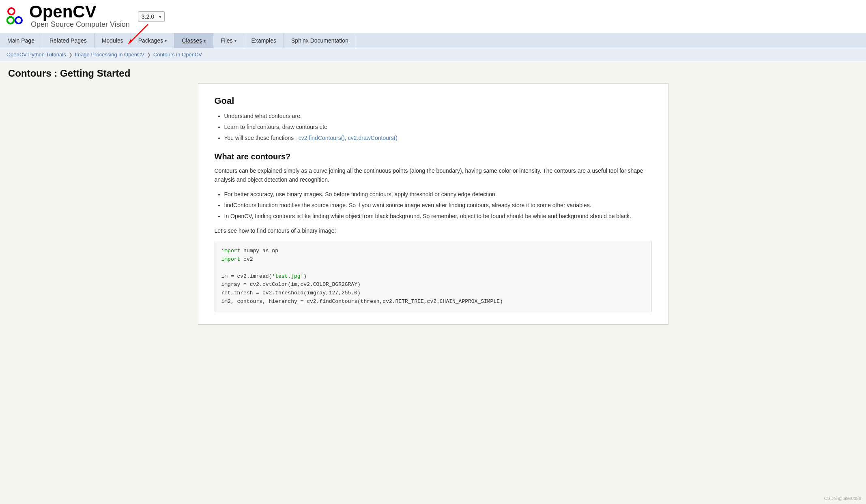  Describe the element at coordinates (227, 41) in the screenshot. I see `nav-files-label: Files` at that location.